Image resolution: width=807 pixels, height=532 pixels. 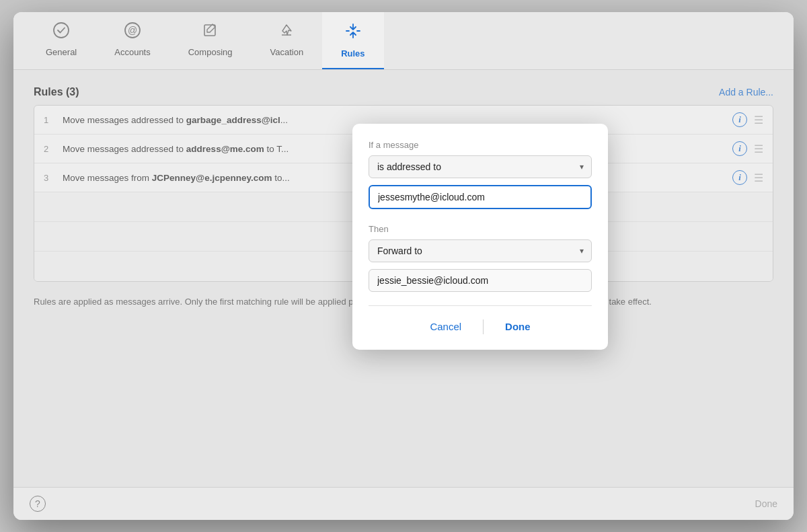 I want to click on if-label: If a message, so click(x=480, y=145).